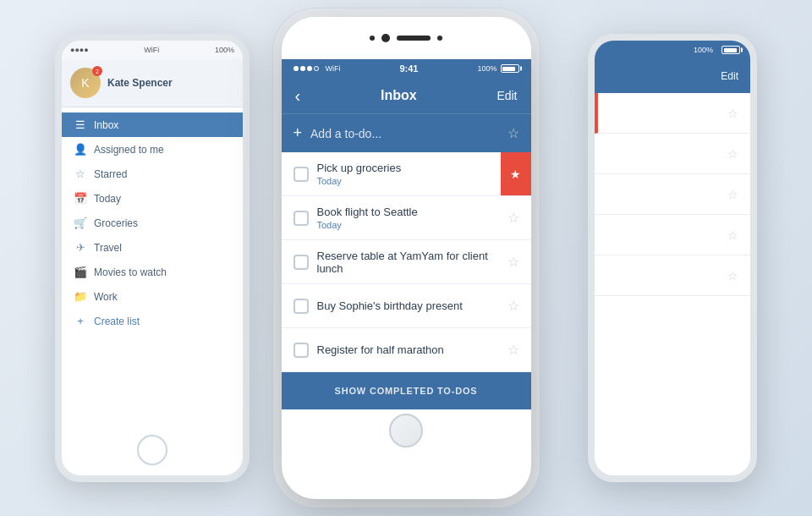  Describe the element at coordinates (406, 133) in the screenshot. I see `add-todo-bar: + Add a to-do... ☆` at that location.